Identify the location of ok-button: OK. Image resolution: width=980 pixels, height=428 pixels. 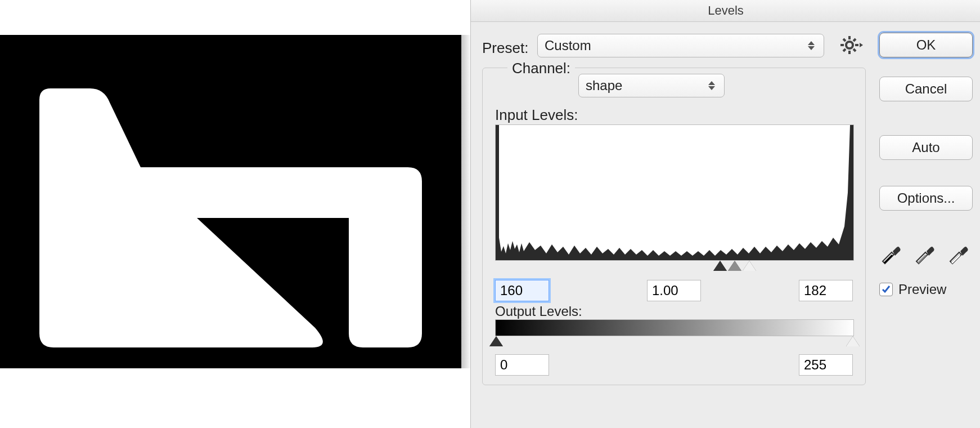
(926, 45).